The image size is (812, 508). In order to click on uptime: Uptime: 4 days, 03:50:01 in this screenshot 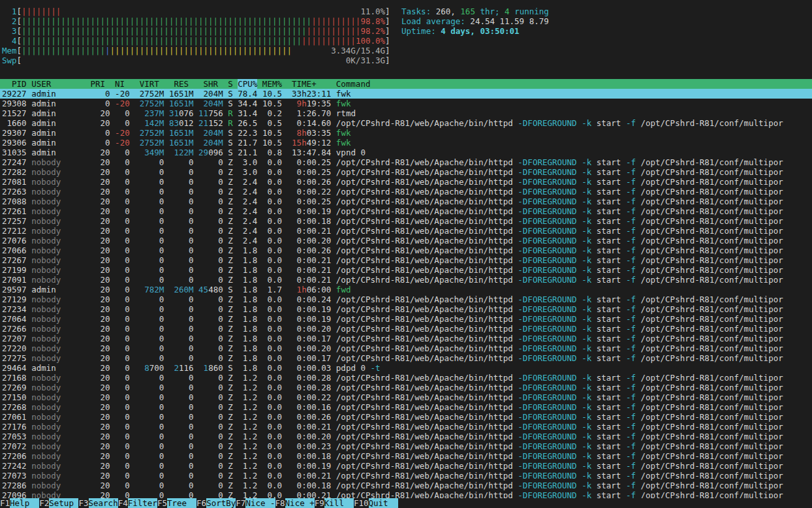, I will do `click(474, 31)`.